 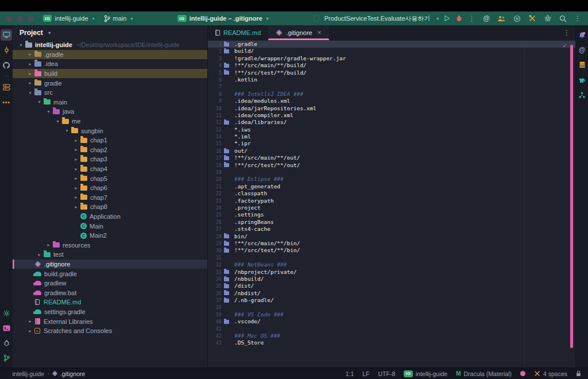 What do you see at coordinates (9, 18) in the screenshot?
I see `window-close-button` at bounding box center [9, 18].